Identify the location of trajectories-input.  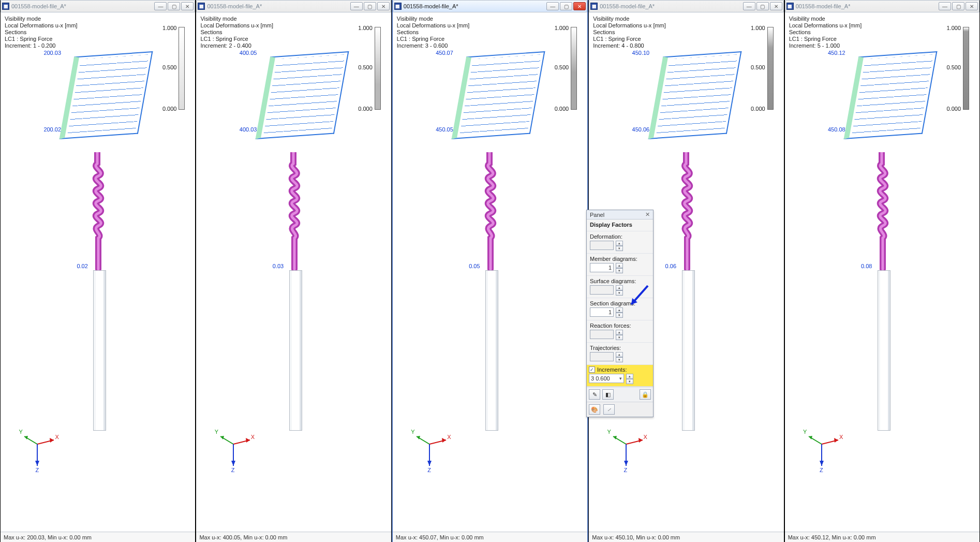
(602, 357).